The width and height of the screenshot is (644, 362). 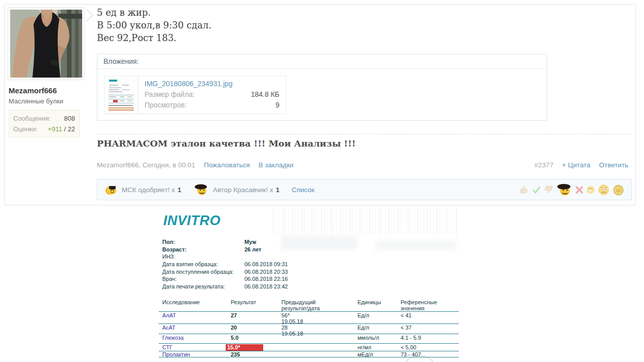 What do you see at coordinates (309, 305) in the screenshot?
I see `table-header-row: Исследование Результат Предыдущий резуль…` at bounding box center [309, 305].